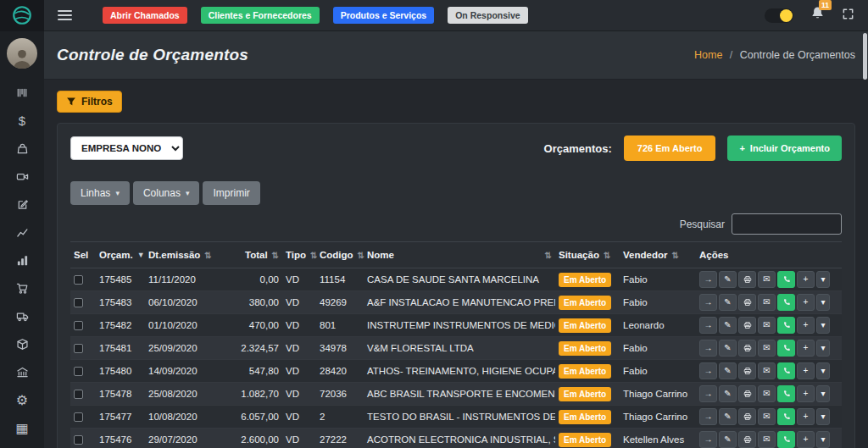  Describe the element at coordinates (100, 193) in the screenshot. I see `linhas-button: Linhas▾` at that location.